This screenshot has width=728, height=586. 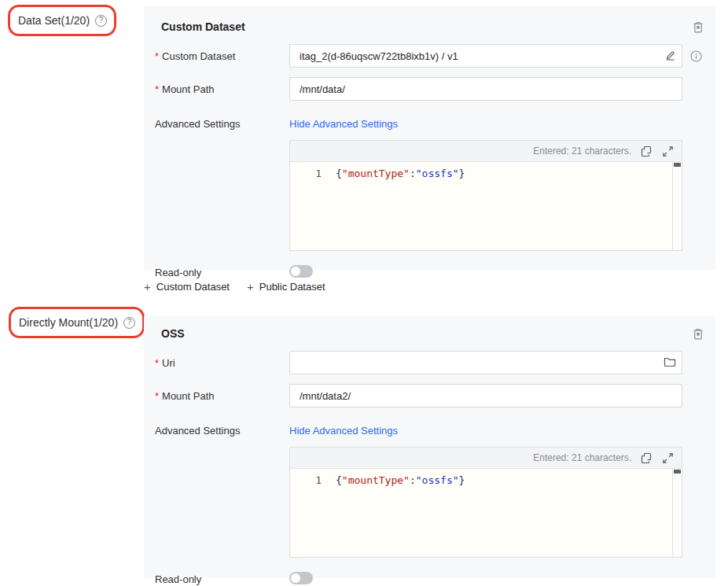 I want to click on directly-mount-count-label: Directly Mount(1/20), so click(x=68, y=322).